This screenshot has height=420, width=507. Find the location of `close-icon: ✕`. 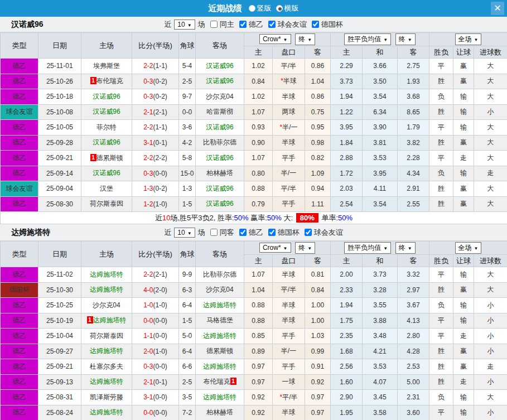

close-icon: ✕ is located at coordinates (498, 8).